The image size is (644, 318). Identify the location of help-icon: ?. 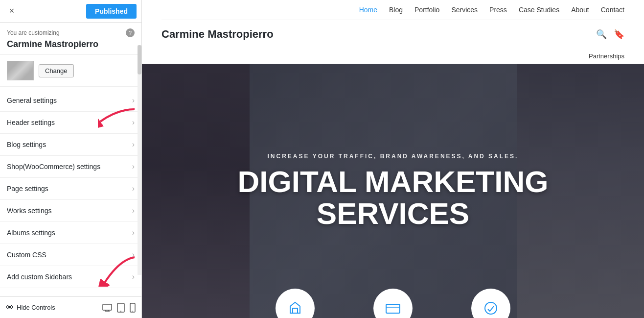
(130, 33).